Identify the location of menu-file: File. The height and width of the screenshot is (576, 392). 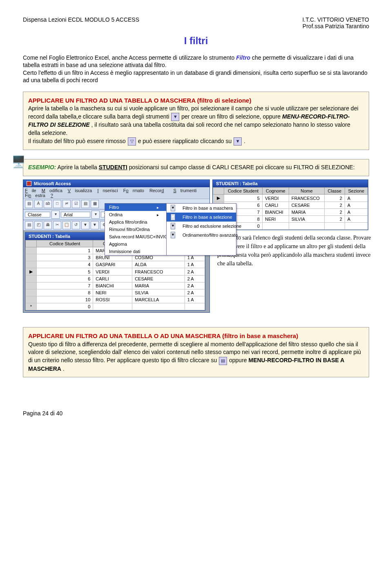
(31, 191).